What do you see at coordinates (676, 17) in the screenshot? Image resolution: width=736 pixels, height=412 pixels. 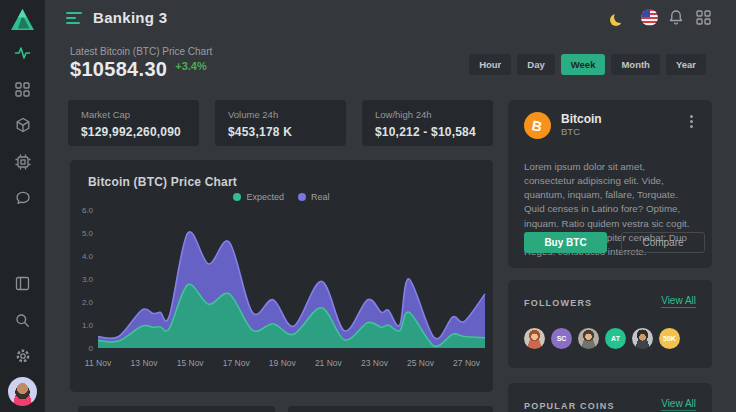 I see `notifications-bell-icon` at bounding box center [676, 17].